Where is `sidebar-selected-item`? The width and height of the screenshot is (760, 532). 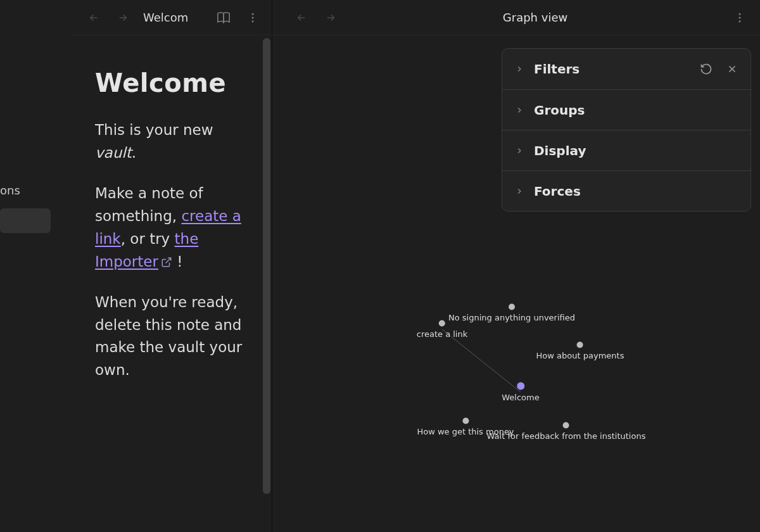
sidebar-selected-item is located at coordinates (25, 220).